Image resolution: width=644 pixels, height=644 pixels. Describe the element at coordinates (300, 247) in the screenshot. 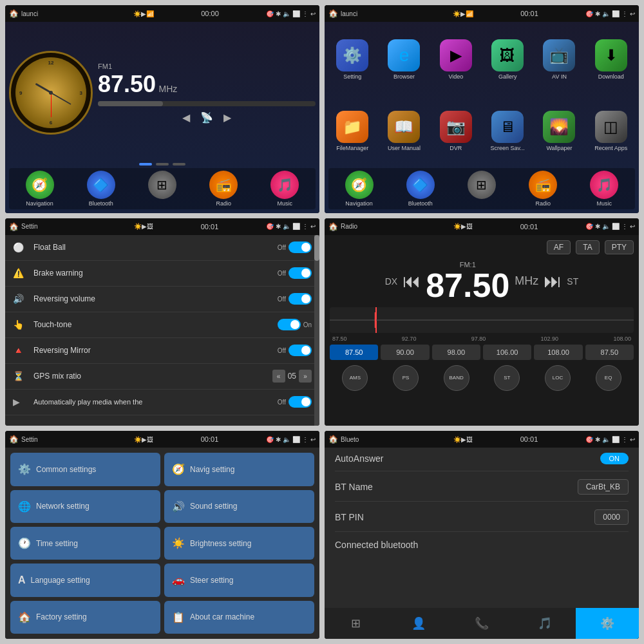

I see `floatball-switch` at that location.